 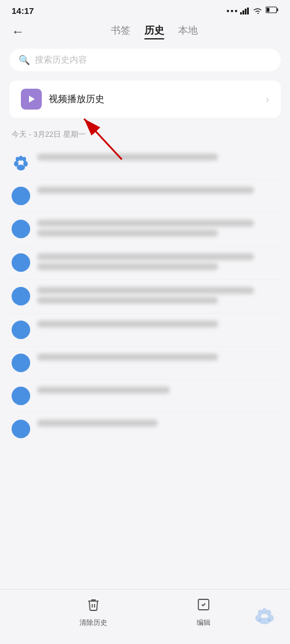 What do you see at coordinates (204, 605) in the screenshot?
I see `edit-svg` at bounding box center [204, 605].